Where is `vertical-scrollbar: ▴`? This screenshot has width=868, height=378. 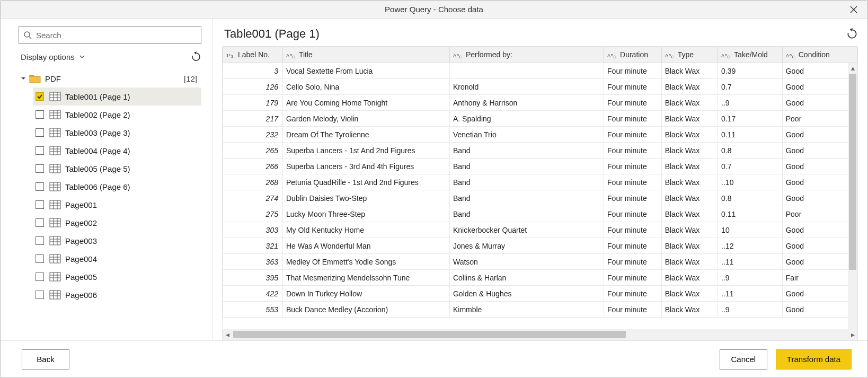
vertical-scrollbar: ▴ is located at coordinates (853, 196).